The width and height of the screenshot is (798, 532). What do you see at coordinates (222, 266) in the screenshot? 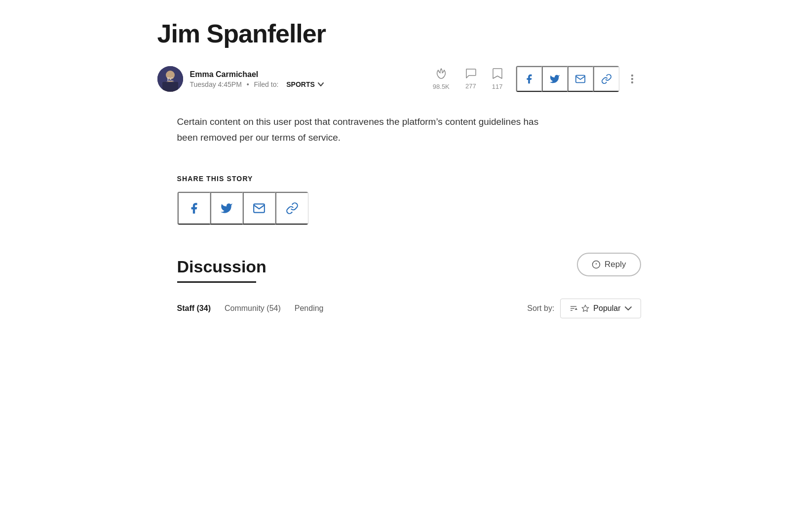
I see `discussion-title: Discussion` at bounding box center [222, 266].